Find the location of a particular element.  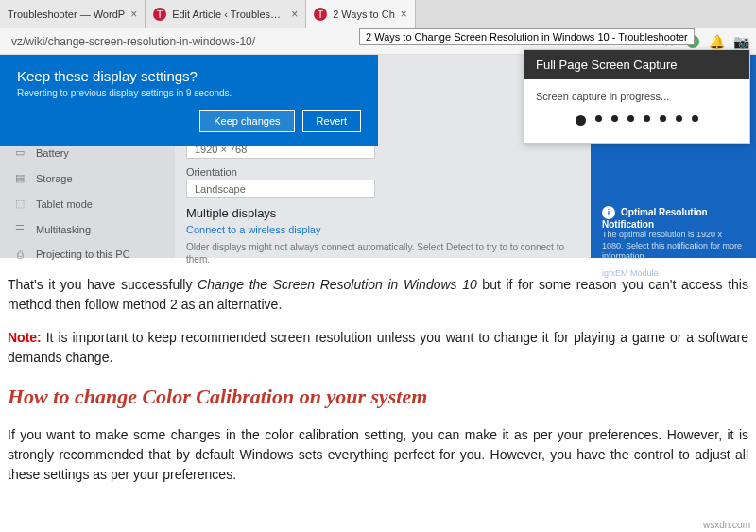

paragraph: That's it you have successfully Change t… is located at coordinates (378, 295).